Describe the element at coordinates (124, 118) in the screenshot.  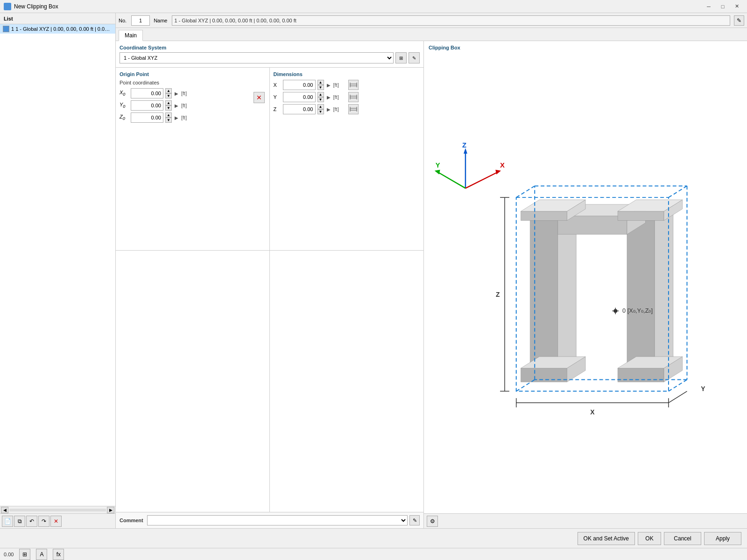
I see `origin-z-label: Z0` at that location.